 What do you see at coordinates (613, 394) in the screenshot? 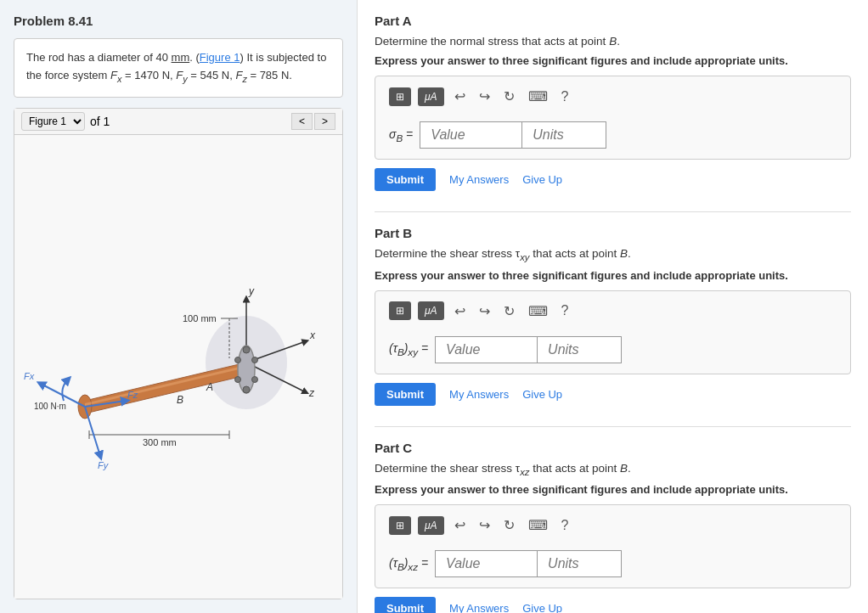
I see `part-b-action-row: Submit My Answers Give Up` at bounding box center [613, 394].